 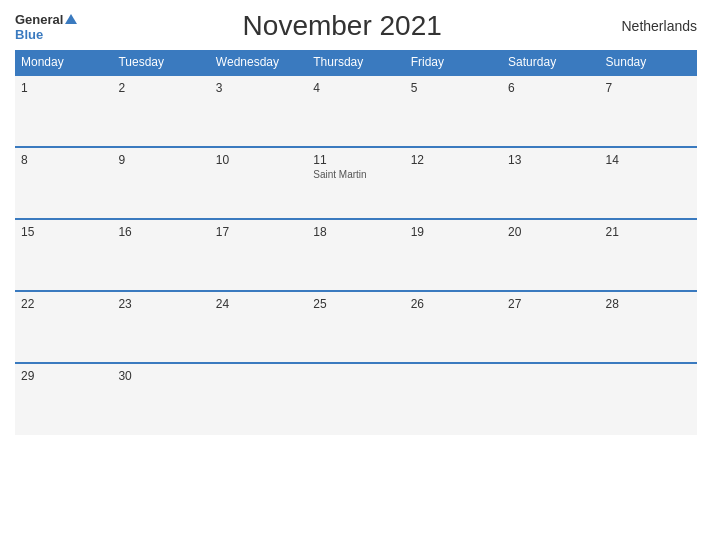 What do you see at coordinates (356, 255) in the screenshot?
I see `week-row-3: 15161718192021` at bounding box center [356, 255].